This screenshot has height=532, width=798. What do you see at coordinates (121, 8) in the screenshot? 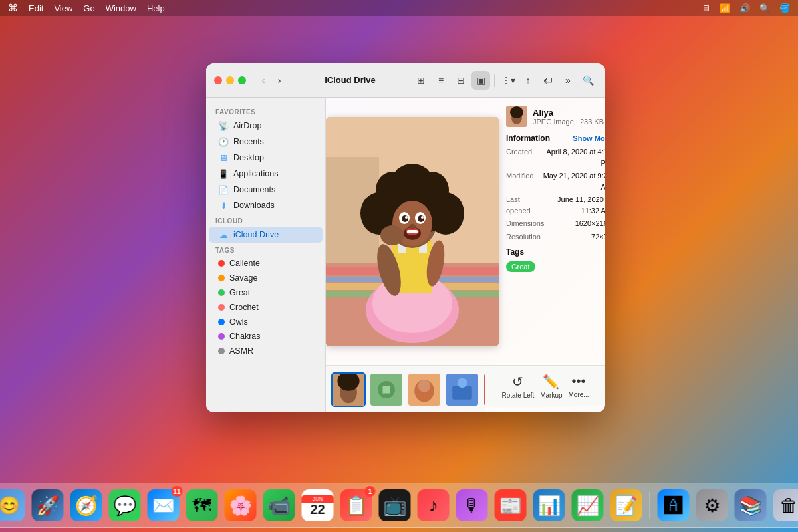
I see `menu-item-window: Window` at bounding box center [121, 8].